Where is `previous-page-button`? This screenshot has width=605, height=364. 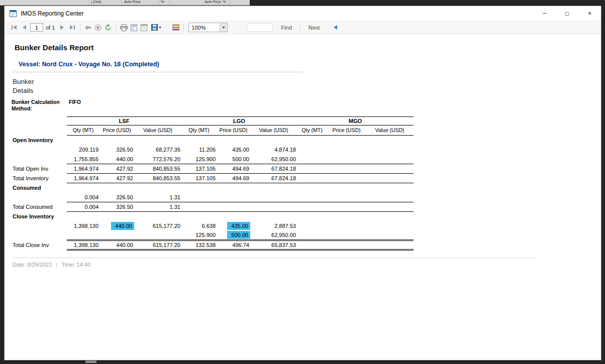 previous-page-button is located at coordinates (24, 28).